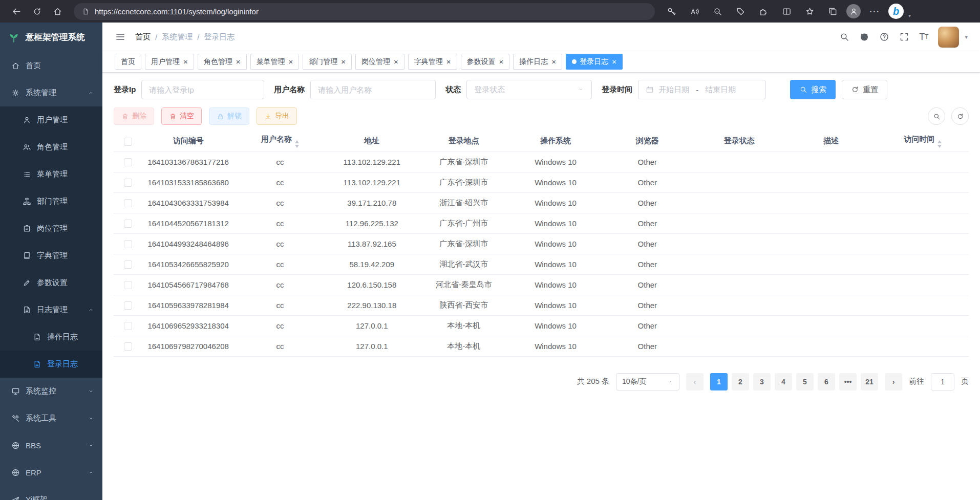 The width and height of the screenshot is (980, 500). I want to click on browser-profile-icon, so click(854, 11).